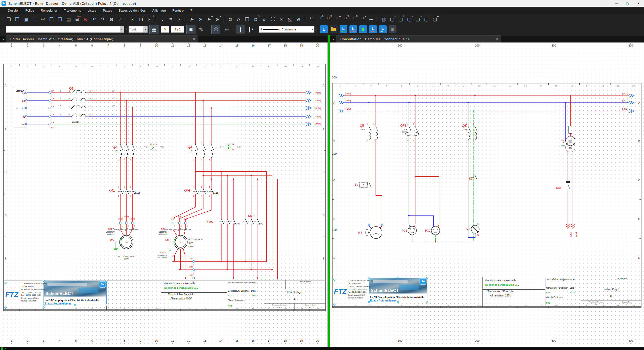  Describe the element at coordinates (337, 19) in the screenshot. I see `wire-delete-button: └┘⊖` at that location.